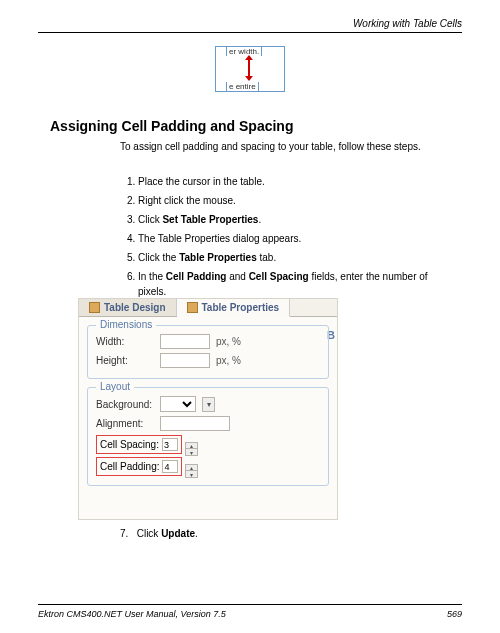  I want to click on background-label: Background:, so click(125, 404).